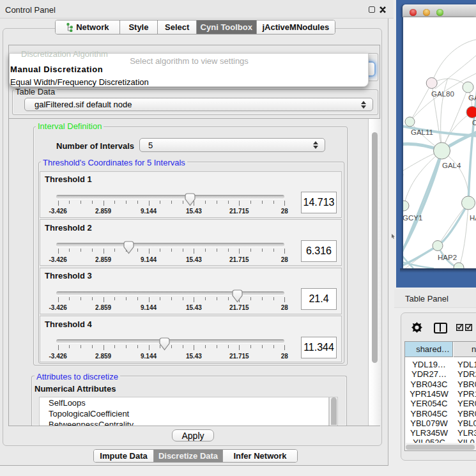  Describe the element at coordinates (473, 218) in the screenshot. I see `svg-text: HAP4` at that location.